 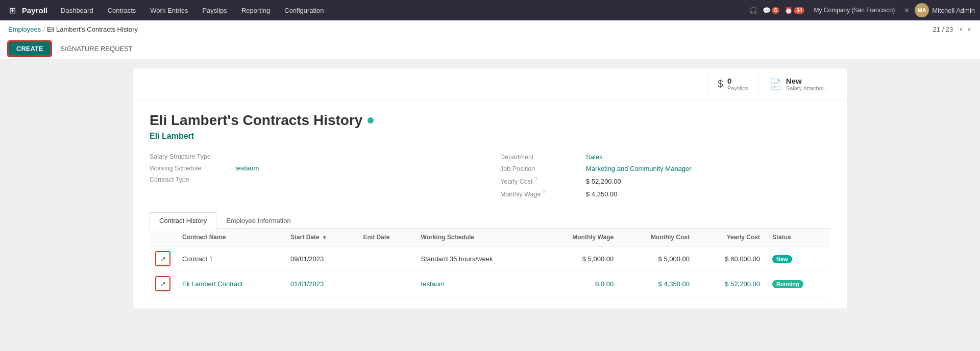 What do you see at coordinates (490, 262) in the screenshot?
I see `contract-table: Contract Name Start Date ▼ End Date` at bounding box center [490, 262].